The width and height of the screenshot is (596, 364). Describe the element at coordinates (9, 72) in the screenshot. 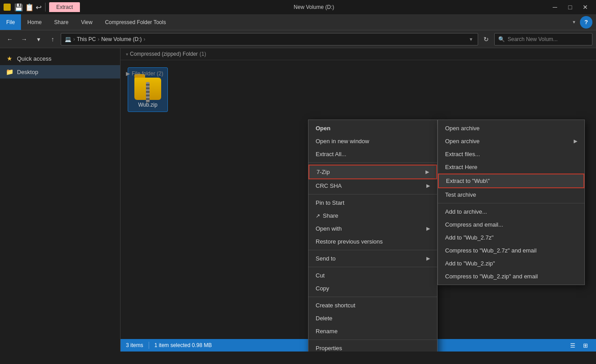

I see `desktop-folder-icon: 📁` at that location.